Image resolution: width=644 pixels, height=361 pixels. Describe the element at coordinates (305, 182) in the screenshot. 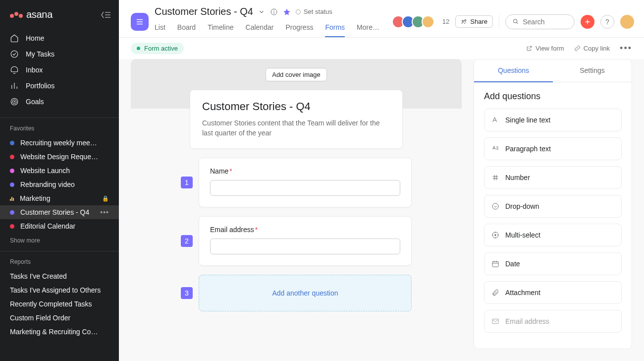

I see `question-card: Name*` at that location.